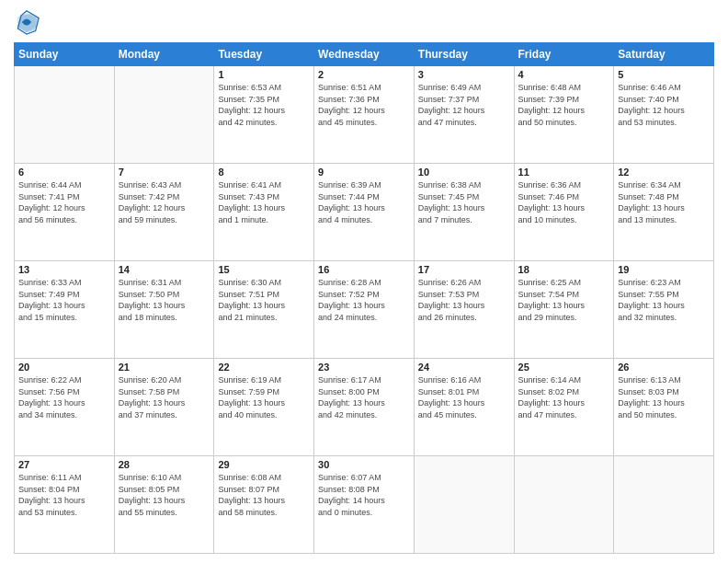 This screenshot has width=728, height=563. Describe the element at coordinates (564, 213) in the screenshot. I see `day-cell: 11Sunrise: 6:36 AM Sunset: 7:46 PM Dayli…` at that location.